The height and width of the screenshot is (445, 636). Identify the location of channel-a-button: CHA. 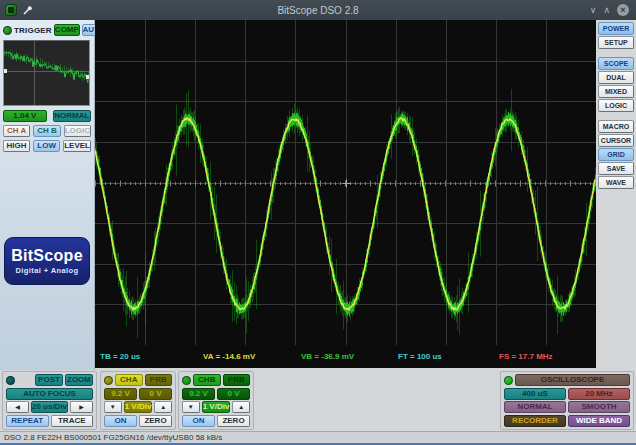
(129, 380).